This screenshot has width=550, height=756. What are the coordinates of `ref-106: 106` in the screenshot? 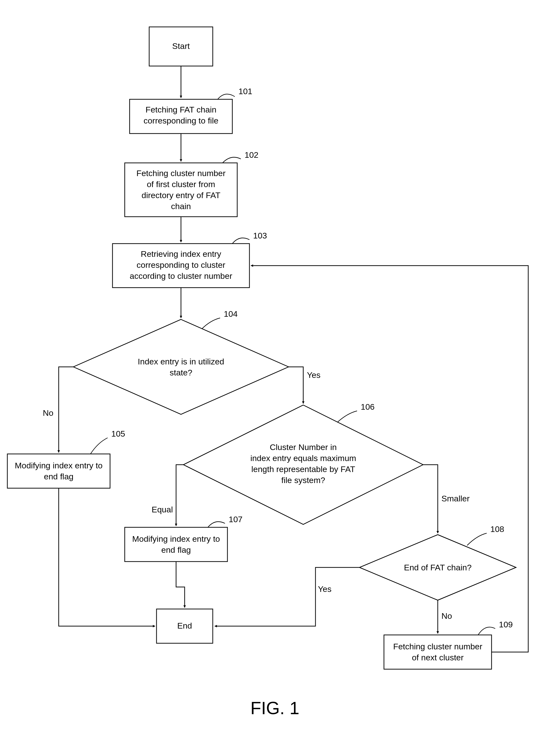 It's located at (368, 407).